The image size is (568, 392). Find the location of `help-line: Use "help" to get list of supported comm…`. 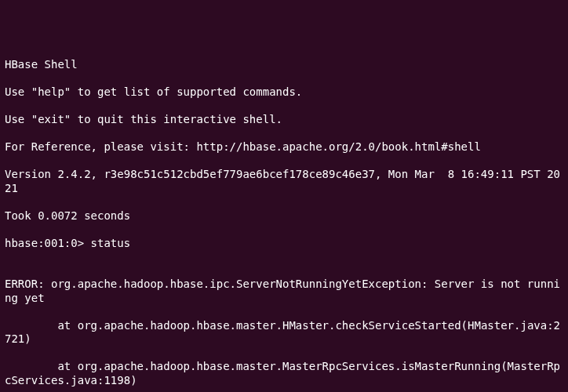

help-line: Use "help" to get list of supported comm… is located at coordinates (284, 93).